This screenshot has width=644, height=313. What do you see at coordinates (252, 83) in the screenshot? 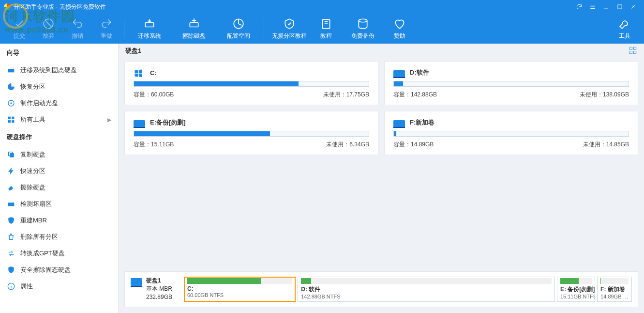
I see `partition-card: C: 容量：60.00GB 未使用：17.75GB` at bounding box center [252, 83].